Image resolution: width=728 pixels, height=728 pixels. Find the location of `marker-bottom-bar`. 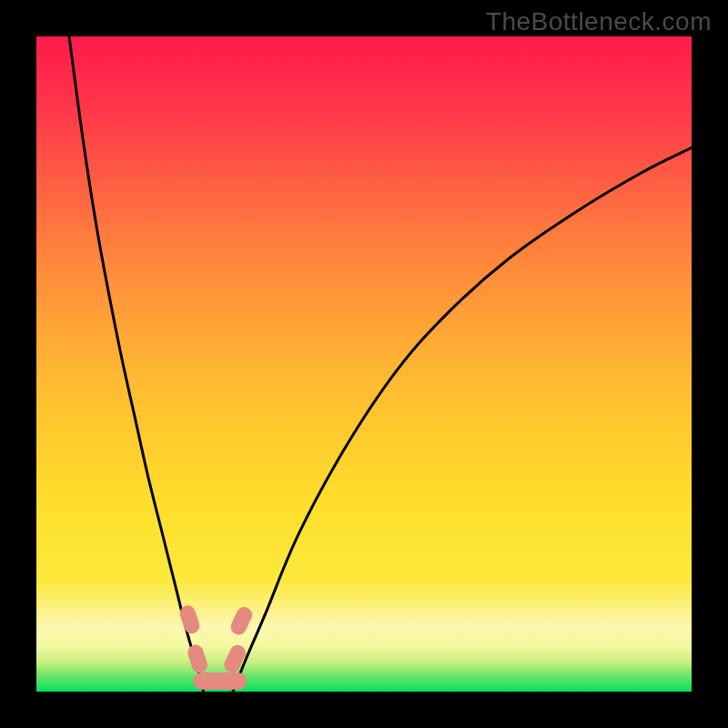

marker-bottom-bar is located at coordinates (220, 681).